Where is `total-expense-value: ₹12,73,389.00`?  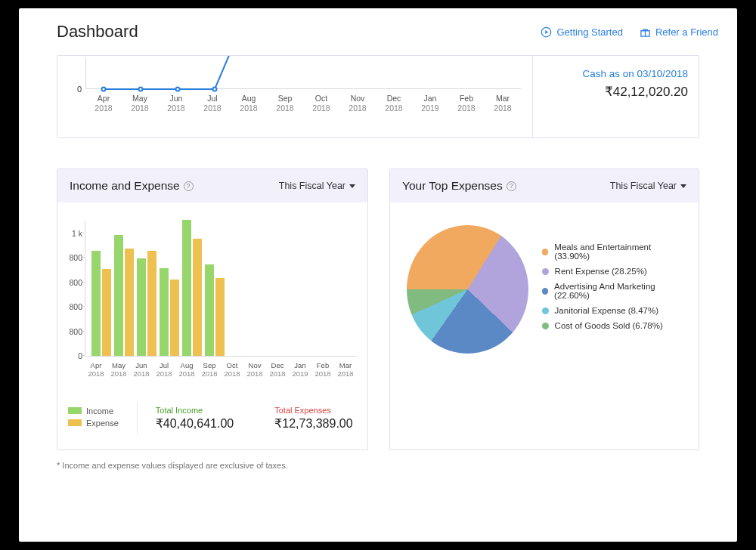 total-expense-value: ₹12,73,389.00 is located at coordinates (313, 423).